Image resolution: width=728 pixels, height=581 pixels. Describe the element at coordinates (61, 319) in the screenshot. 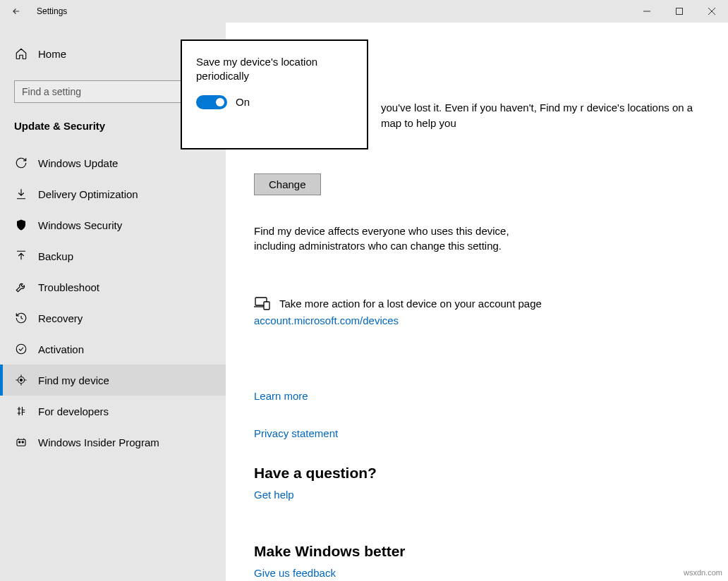

I see `sidebar-item-label: Recovery` at that location.